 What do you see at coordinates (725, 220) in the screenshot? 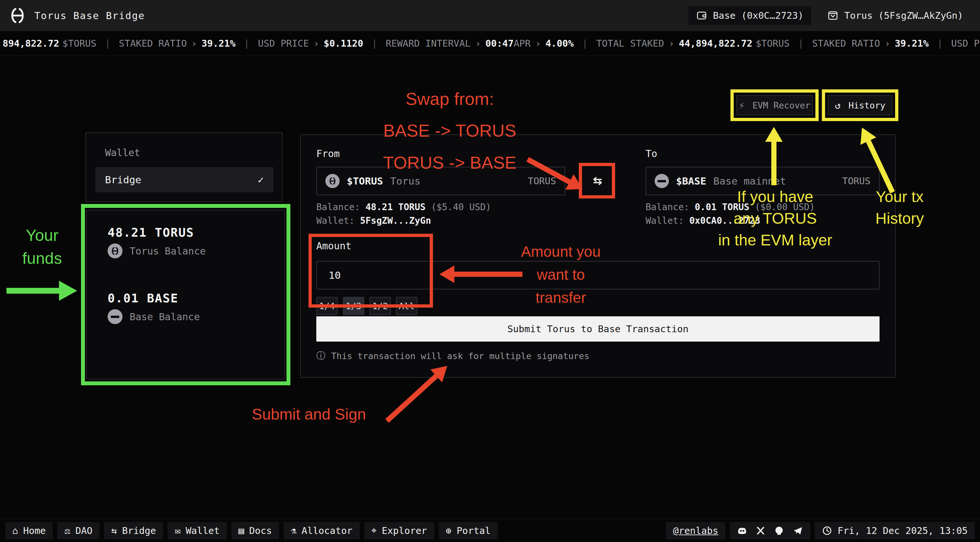
I see `to-wallet-address: 0x0CA0...2723` at bounding box center [725, 220].